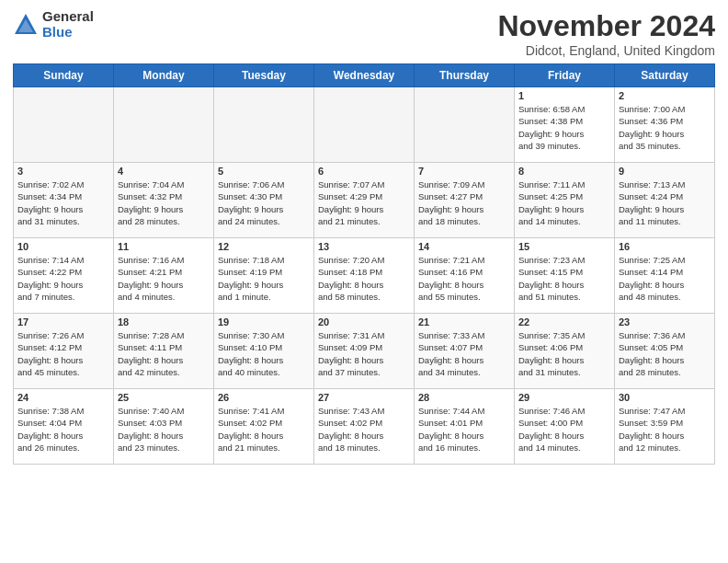 This screenshot has height=563, width=728. Describe the element at coordinates (63, 247) in the screenshot. I see `day-number: 10` at that location.